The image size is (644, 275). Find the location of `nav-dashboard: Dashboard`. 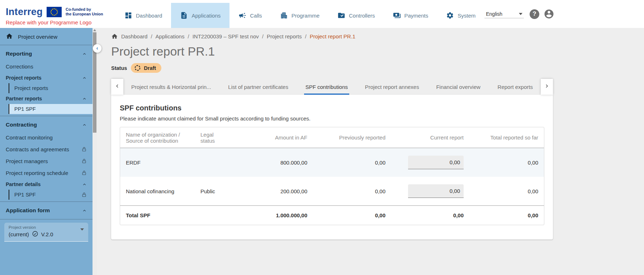

nav-dashboard: Dashboard is located at coordinates (143, 15).